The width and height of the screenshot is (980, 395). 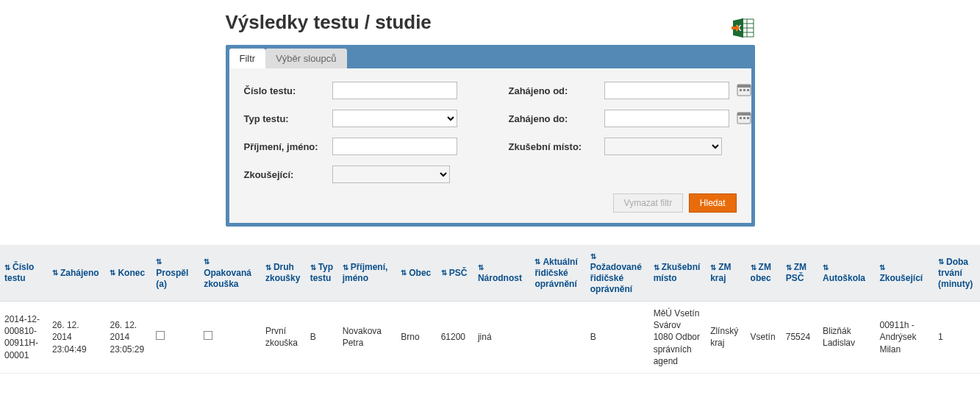 What do you see at coordinates (395, 90) in the screenshot?
I see `input-test-number` at bounding box center [395, 90].